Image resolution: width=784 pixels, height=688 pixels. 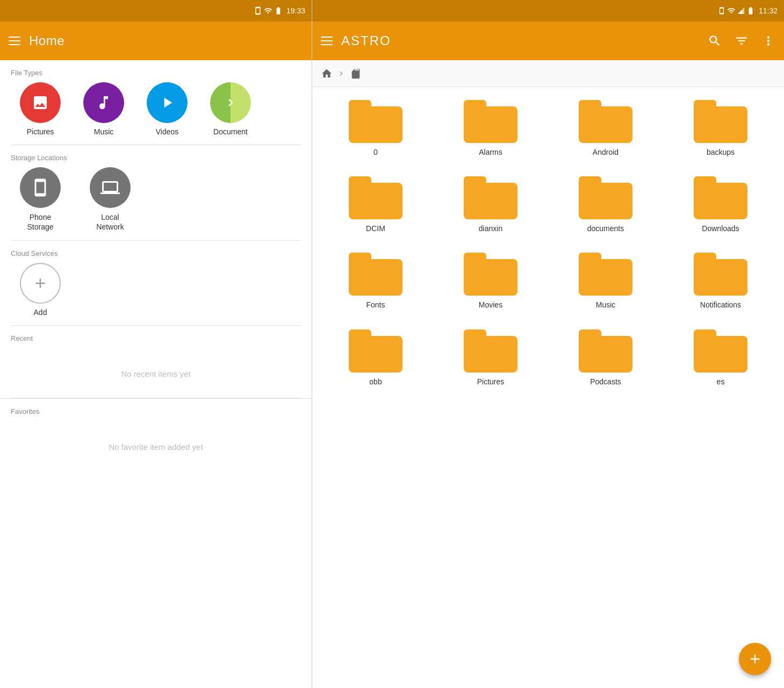 I want to click on add-label: Add, so click(x=41, y=312).